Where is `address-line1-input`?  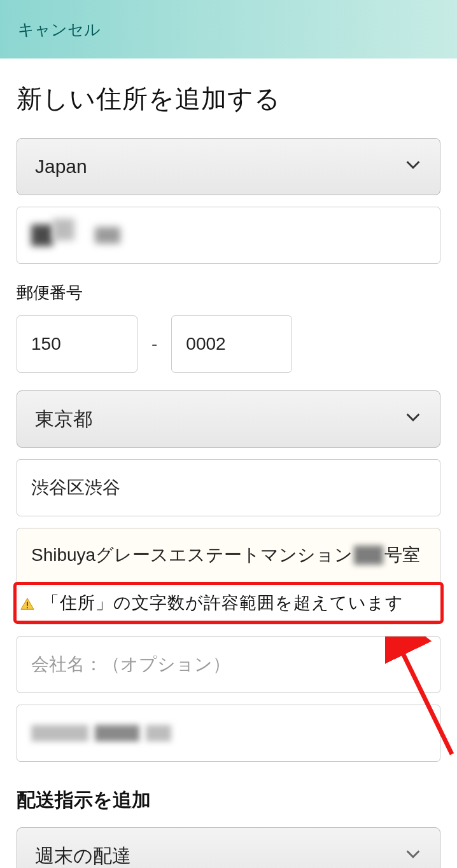
address-line1-input is located at coordinates (229, 488).